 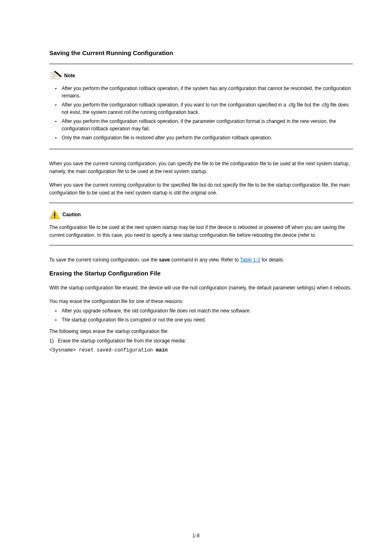 What do you see at coordinates (201, 76) in the screenshot?
I see `note-header: Note` at bounding box center [201, 76].